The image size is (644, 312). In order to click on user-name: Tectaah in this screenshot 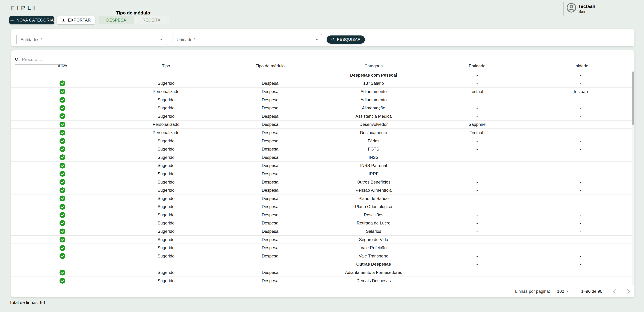, I will do `click(587, 6)`.